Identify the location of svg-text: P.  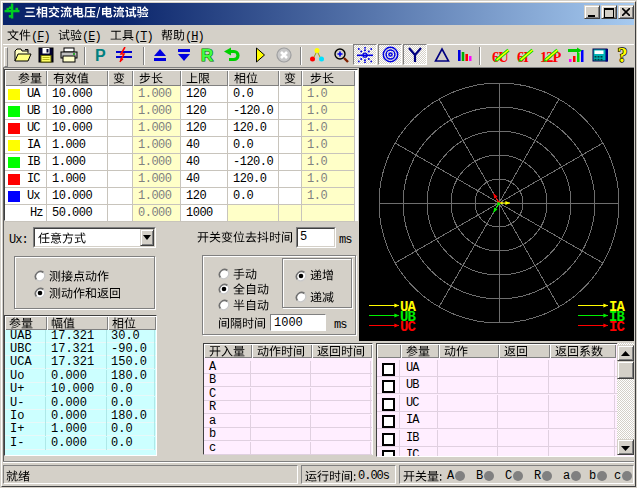
(100, 55).